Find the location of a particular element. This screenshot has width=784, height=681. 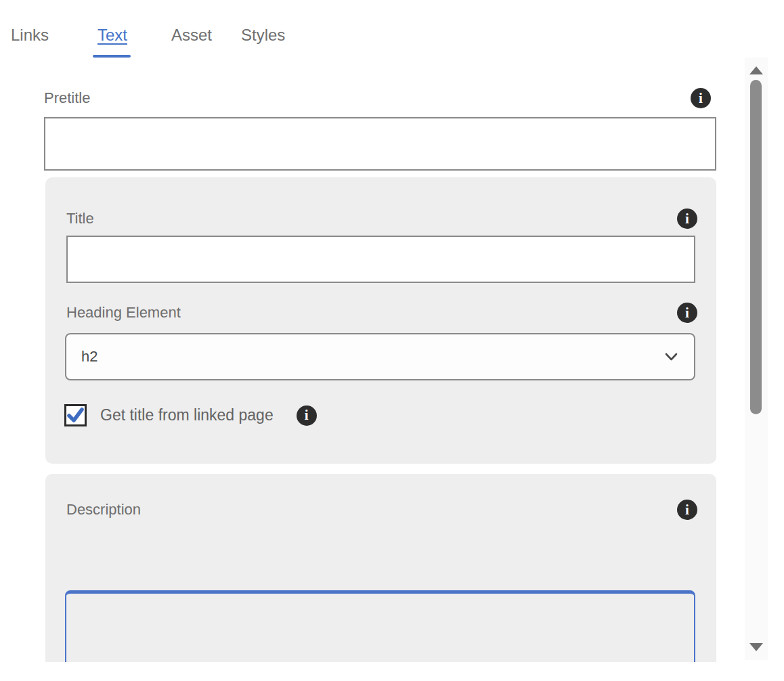

pretitle-input is located at coordinates (380, 144).